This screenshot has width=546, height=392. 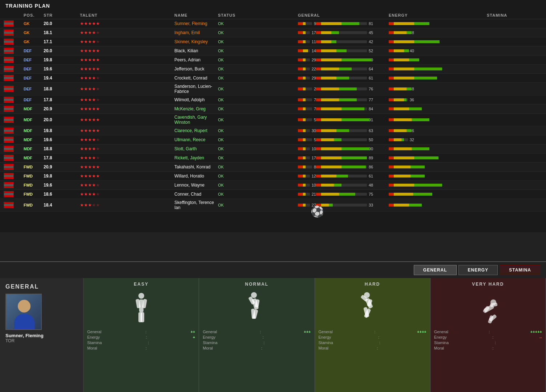 I want to click on player-name: Wilmott, Adolph, so click(x=196, y=100).